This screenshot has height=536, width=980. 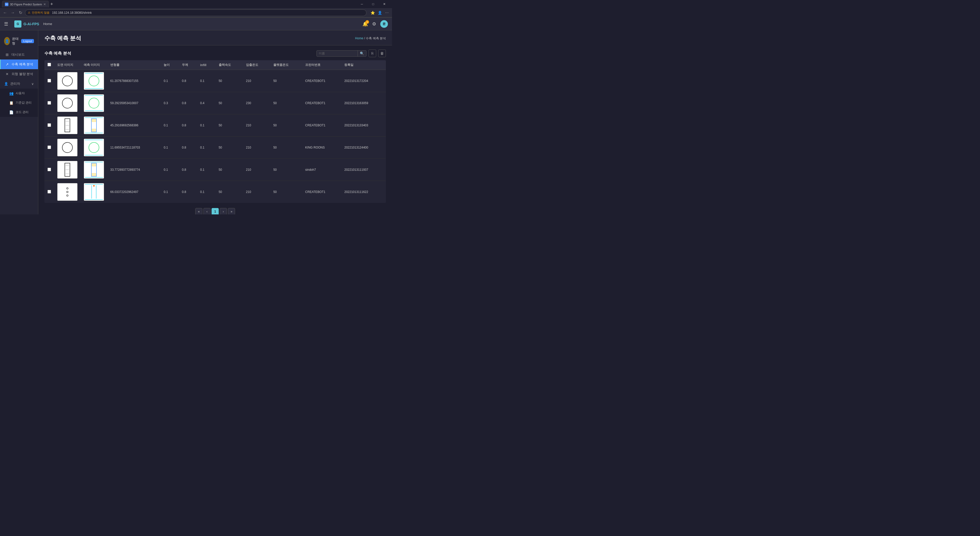 I want to click on sidebar-item-users: 👥 사용자, so click(x=19, y=94).